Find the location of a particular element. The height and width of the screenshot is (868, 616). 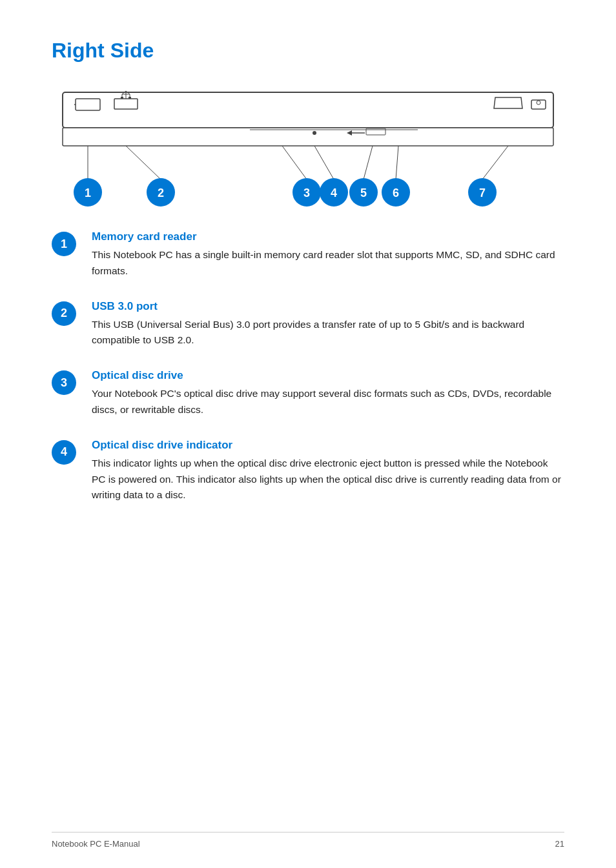

svg-text: 1 is located at coordinates (88, 193).